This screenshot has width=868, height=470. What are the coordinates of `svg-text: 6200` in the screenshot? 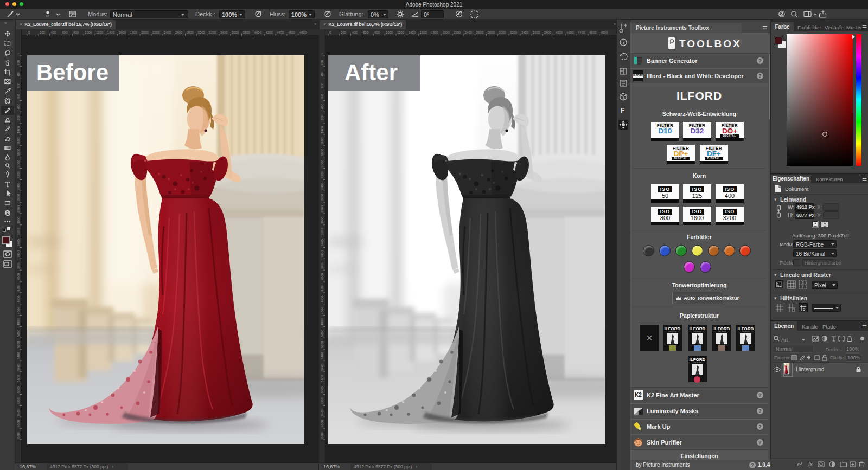 It's located at (322, 401).